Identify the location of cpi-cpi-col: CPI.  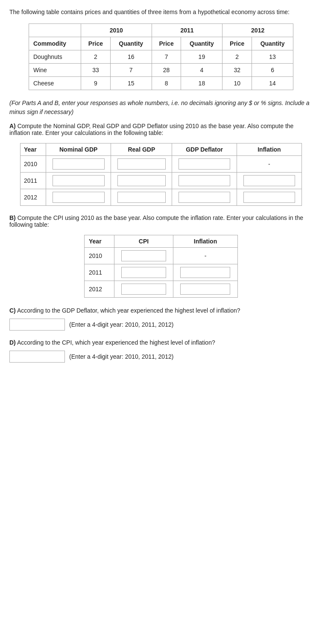
(144, 242).